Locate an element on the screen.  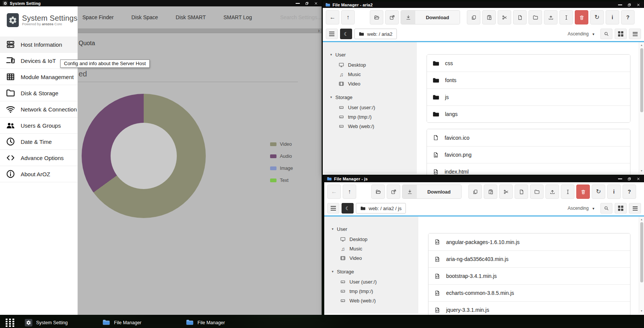
fm-aria2-titlebar: File Manager - aria2 is located at coordinates (483, 5).